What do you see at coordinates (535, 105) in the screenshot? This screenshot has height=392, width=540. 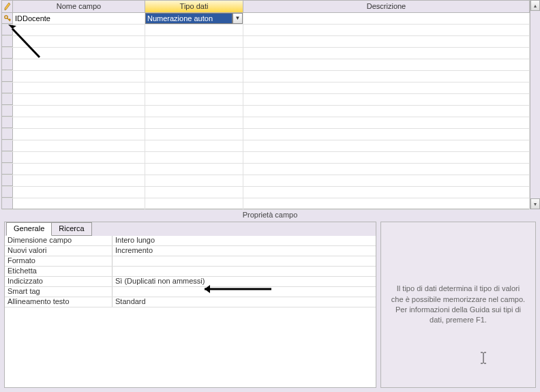 I see `vertical-scrollbar: ▴ ▾` at bounding box center [535, 105].